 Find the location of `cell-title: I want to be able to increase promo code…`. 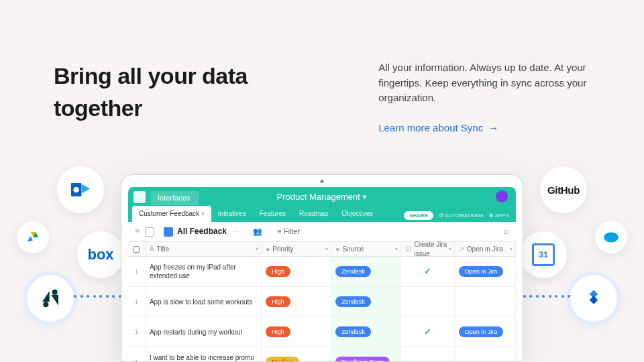

cell-title: I want to be able to increase promo code… is located at coordinates (204, 354).